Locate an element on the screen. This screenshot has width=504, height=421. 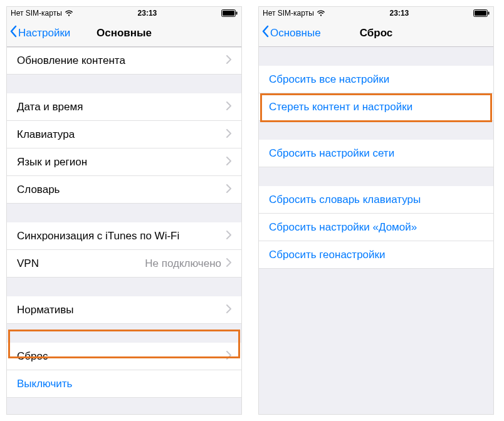
row-content-update: Обновление контента is located at coordinates (124, 61).